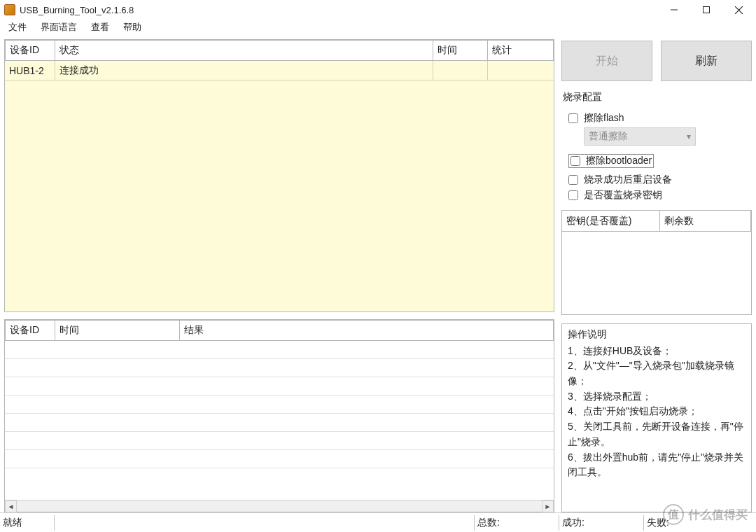 Image resolution: width=756 pixels, height=532 pixels. I want to click on overwrite-key-checkbox: 是否覆盖烧录密钥, so click(658, 195).